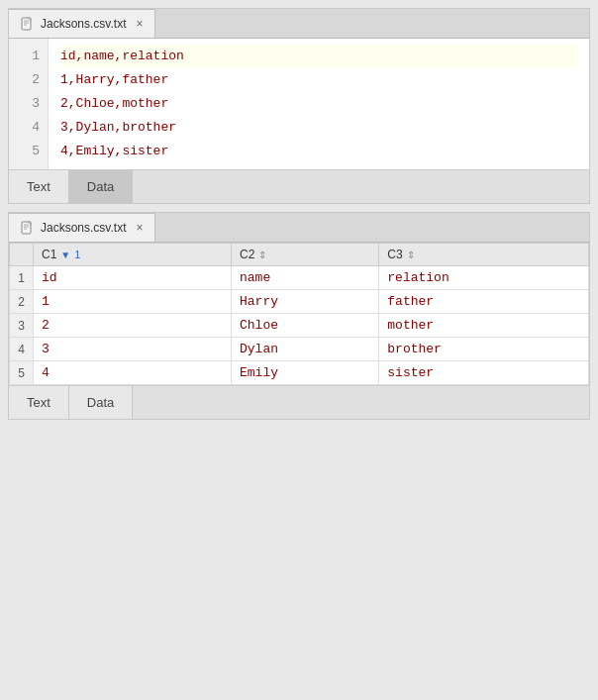  Describe the element at coordinates (22, 255) in the screenshot. I see `row-num-header` at that location.